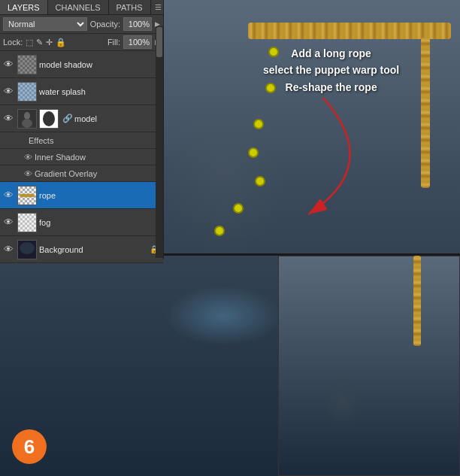 The width and height of the screenshot is (460, 476). I want to click on opacity-input, so click(138, 24).